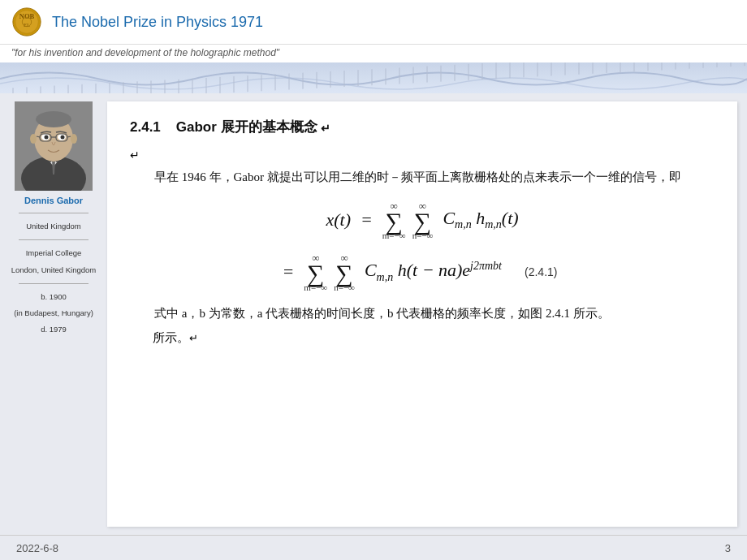 This screenshot has height=560, width=747. What do you see at coordinates (145, 53) in the screenshot?
I see `subtitle-text: "for his invention and development of th…` at bounding box center [145, 53].